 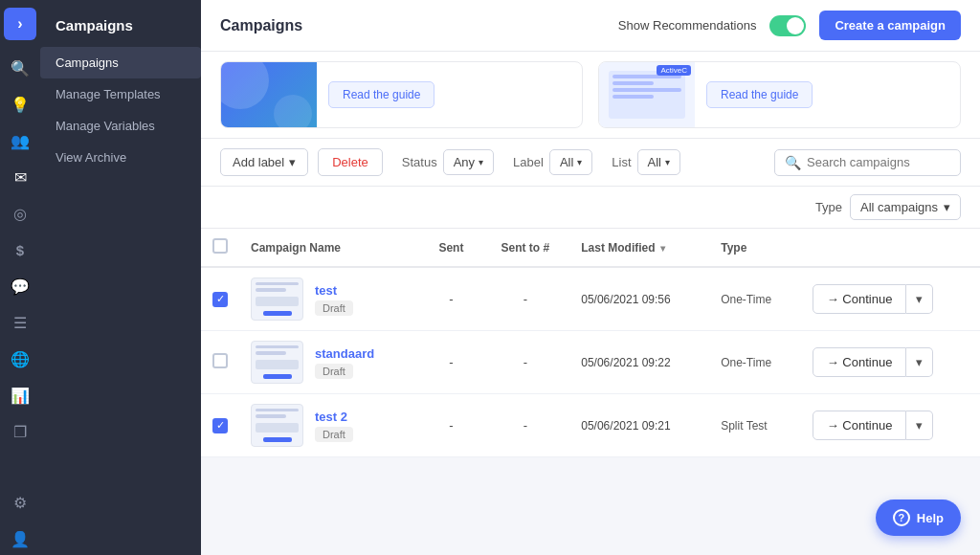 What do you see at coordinates (639, 363) in the screenshot?
I see `modified-cell-2: 05/06/2021 09:22` at bounding box center [639, 363].